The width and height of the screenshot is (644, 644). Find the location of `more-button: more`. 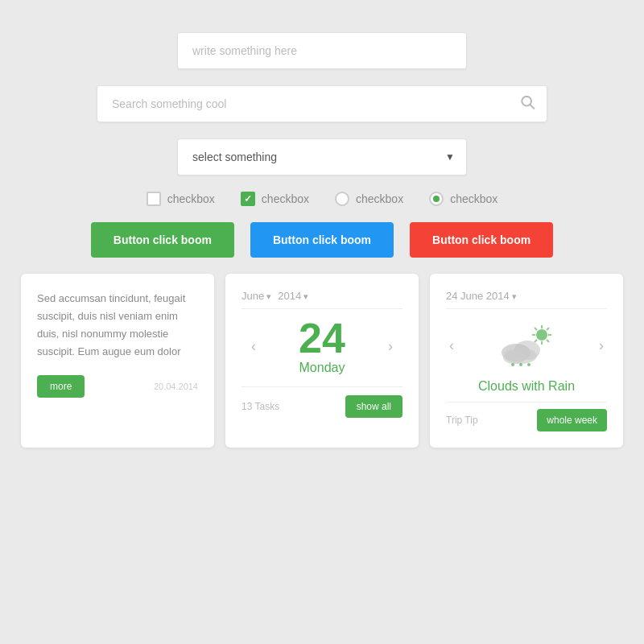

more-button: more is located at coordinates (61, 386).